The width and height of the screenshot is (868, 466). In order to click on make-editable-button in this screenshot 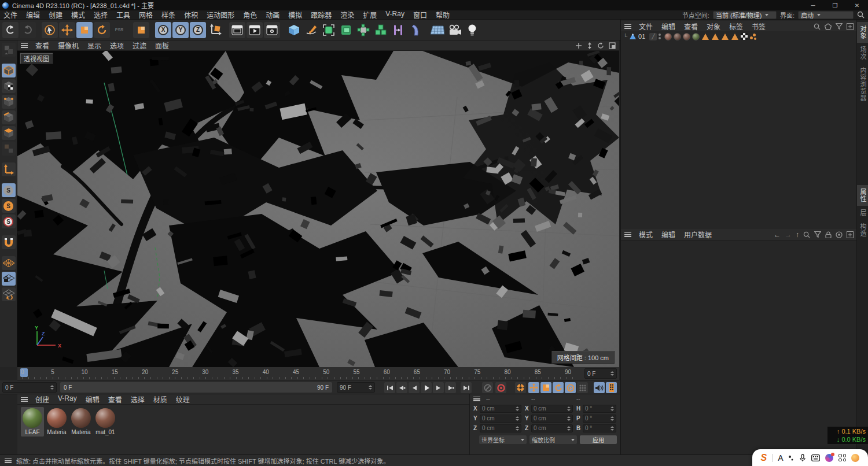, I will do `click(9, 50)`.